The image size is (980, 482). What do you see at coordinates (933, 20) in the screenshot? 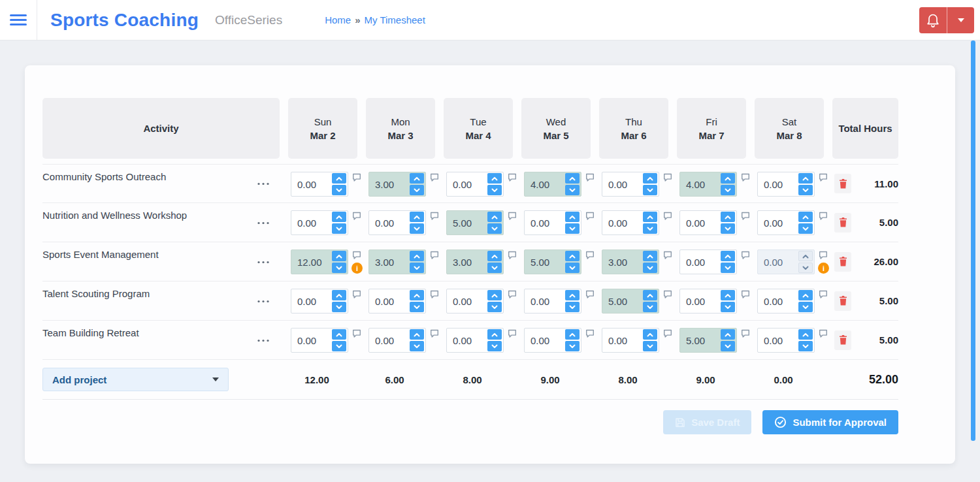
I see `notifications-button` at bounding box center [933, 20].